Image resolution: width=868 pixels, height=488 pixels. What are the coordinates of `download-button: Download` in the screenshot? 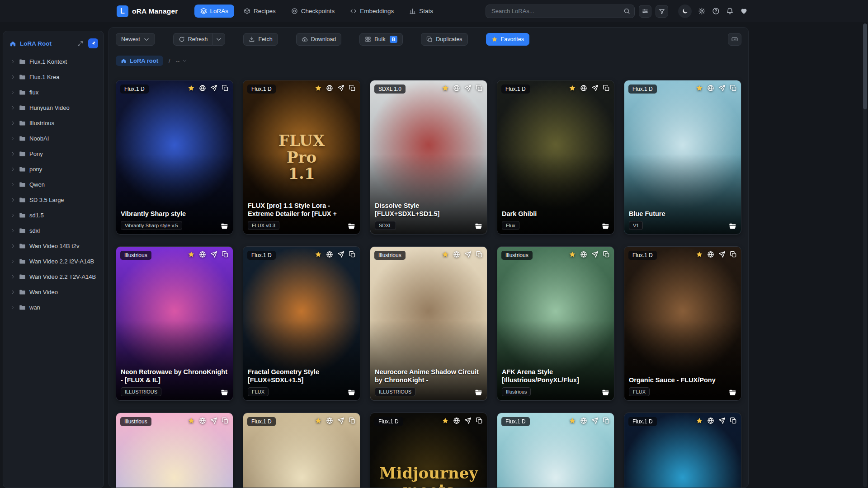 It's located at (319, 39).